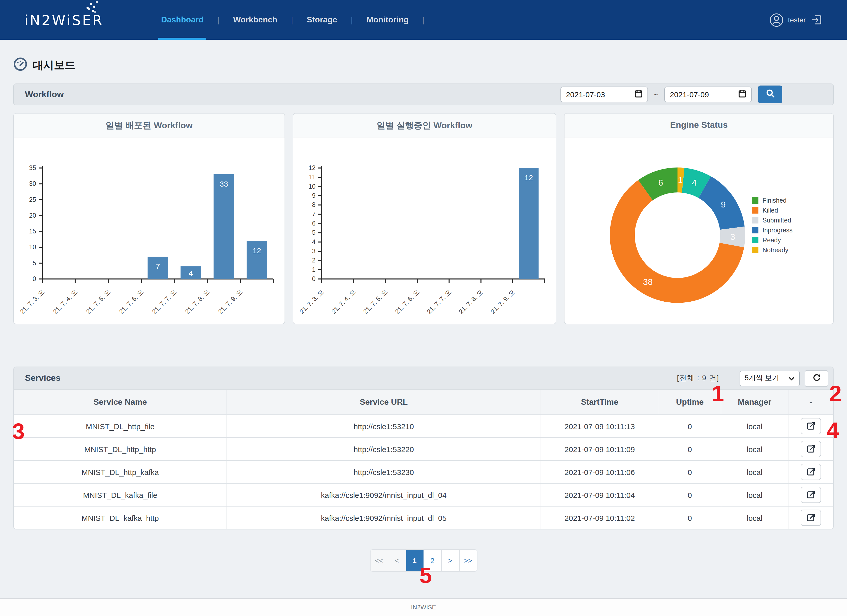  What do you see at coordinates (149, 219) in the screenshot?
I see `deployed-workflow-chart-panel: 일별 배포된 Workflow 0510152025303521. 7. 3. …` at bounding box center [149, 219].